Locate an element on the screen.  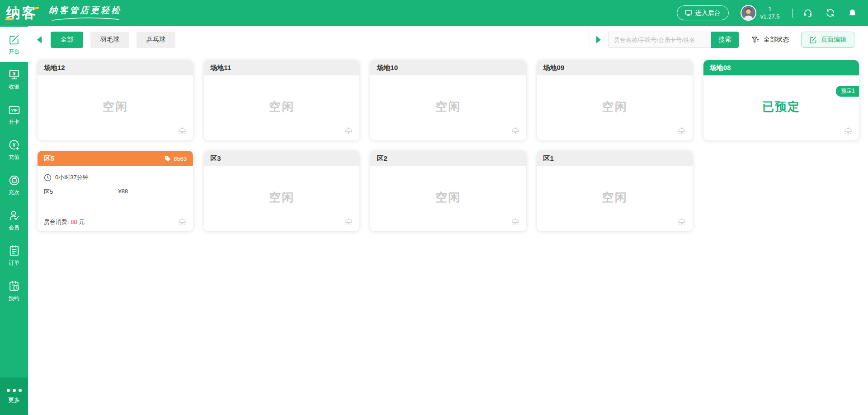
orders-icon is located at coordinates (14, 251).